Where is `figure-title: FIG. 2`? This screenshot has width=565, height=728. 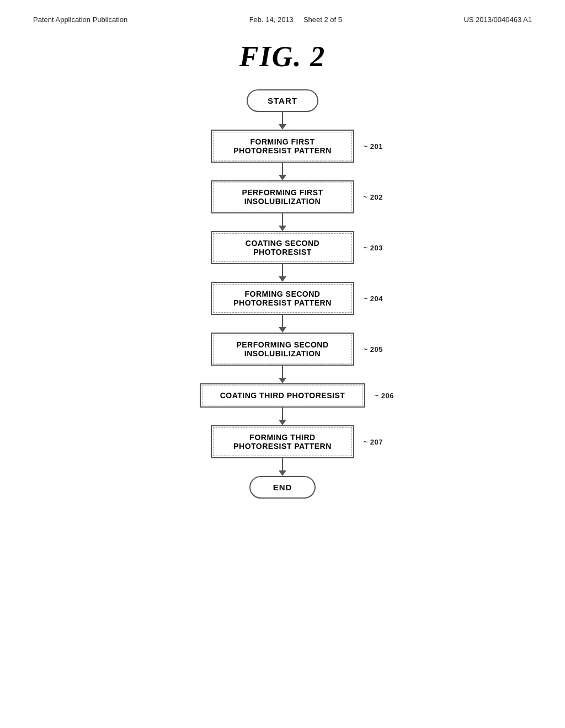 figure-title: FIG. 2 is located at coordinates (282, 56).